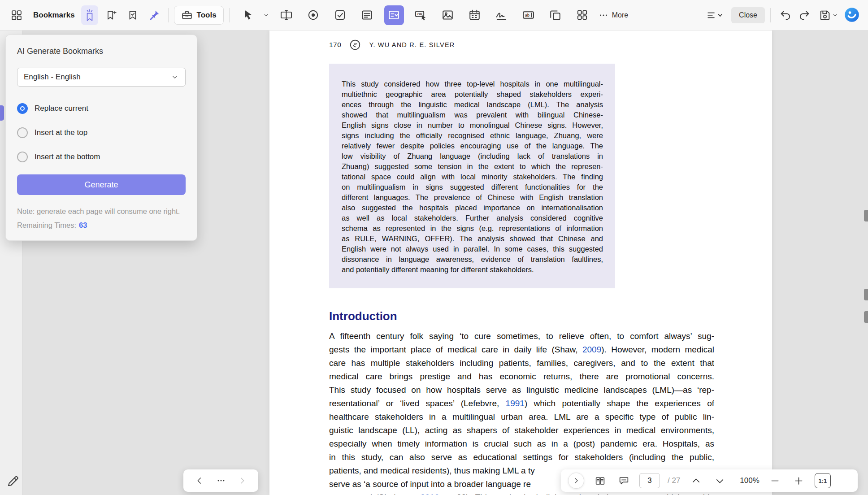 This screenshot has width=868, height=495. I want to click on duplicate-tool-icon, so click(556, 15).